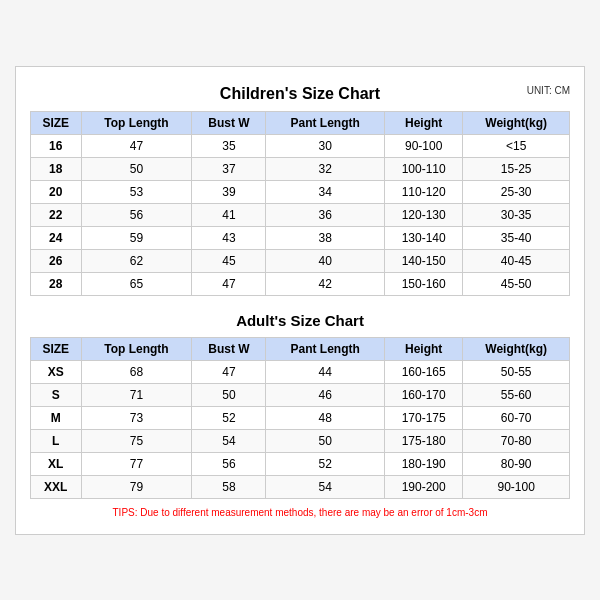 The width and height of the screenshot is (600, 600). What do you see at coordinates (229, 348) in the screenshot?
I see `adult-col-bust-w: Bust W` at bounding box center [229, 348].